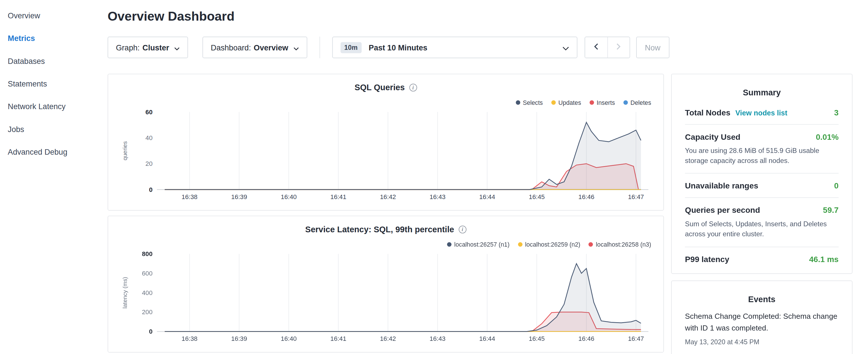  Describe the element at coordinates (762, 328) in the screenshot. I see `event-item: Schema Change Completed: Schema change w…` at that location.